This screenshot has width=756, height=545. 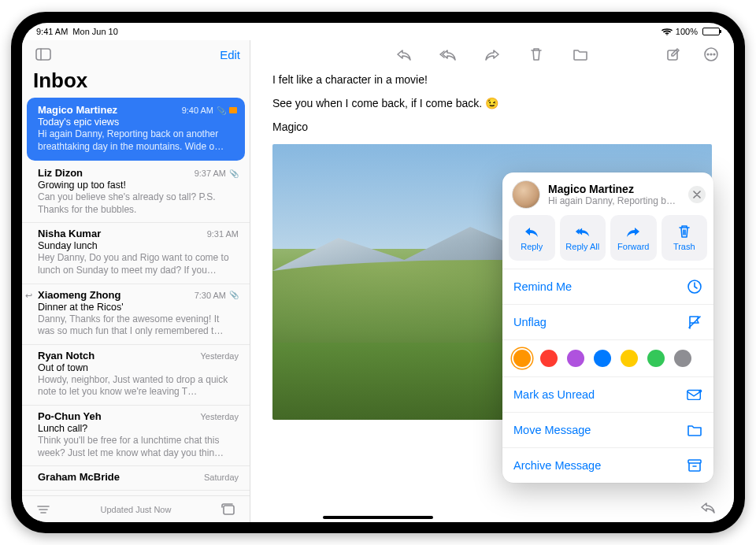 I want to click on status-bar: 9:41 AM Mon Jun 10 100%, so click(x=378, y=32).